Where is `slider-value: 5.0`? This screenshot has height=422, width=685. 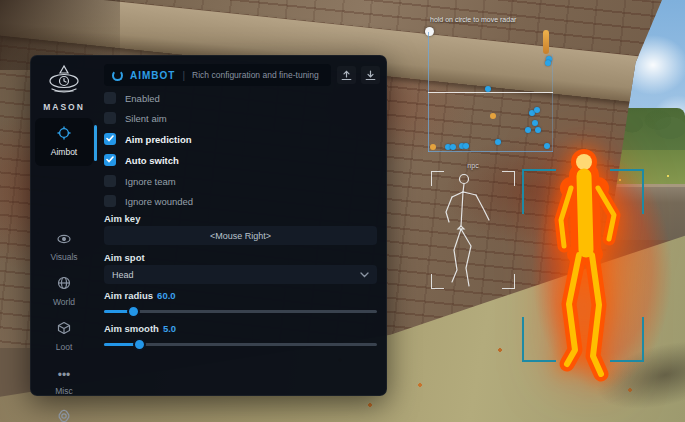
slider-value: 5.0 is located at coordinates (170, 328).